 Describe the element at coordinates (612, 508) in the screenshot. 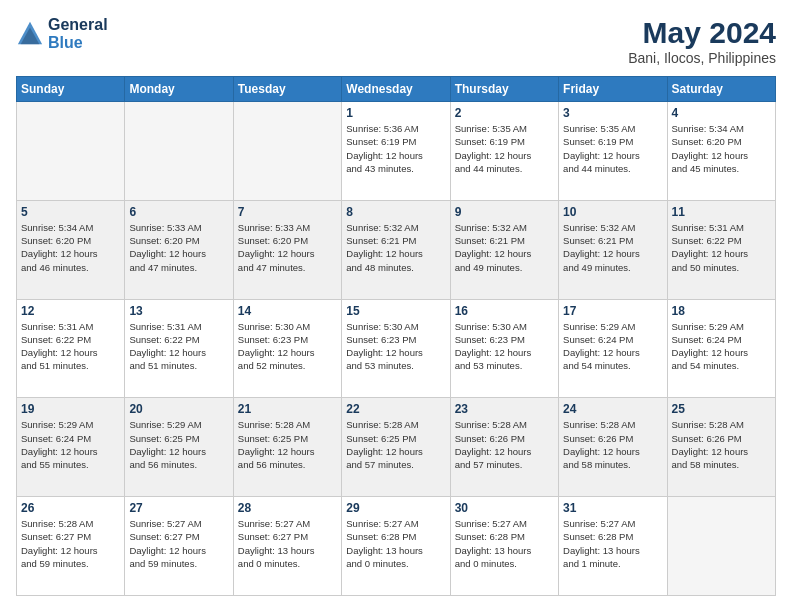

I see `day-number: 31` at that location.